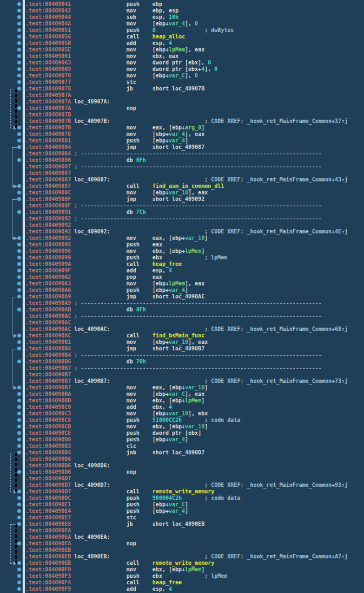 This screenshot has height=593, width=364. Describe the element at coordinates (187, 134) in the screenshot. I see `disasm-line: .text:0040907E mov [ebp+var_4], eax` at that location.